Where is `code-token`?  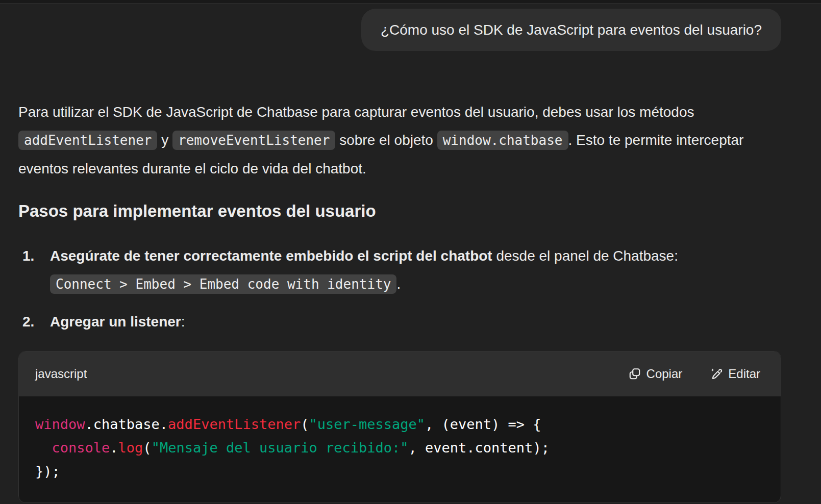 code-token is located at coordinates (44, 448).